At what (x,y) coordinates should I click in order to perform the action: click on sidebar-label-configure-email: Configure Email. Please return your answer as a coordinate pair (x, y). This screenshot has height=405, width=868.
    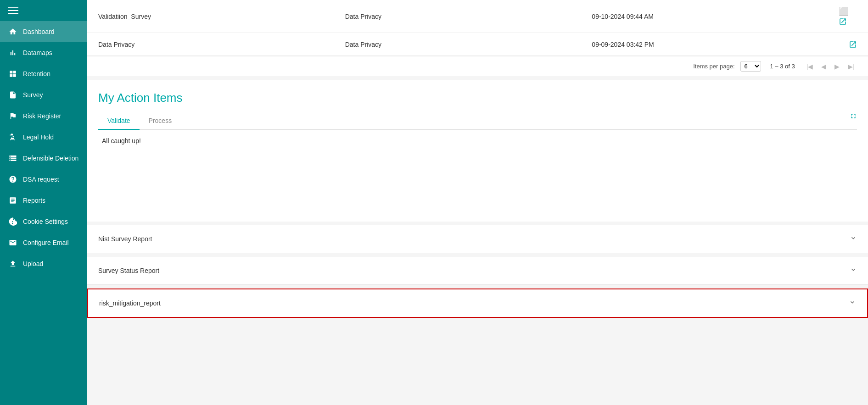
    Looking at the image, I should click on (46, 243).